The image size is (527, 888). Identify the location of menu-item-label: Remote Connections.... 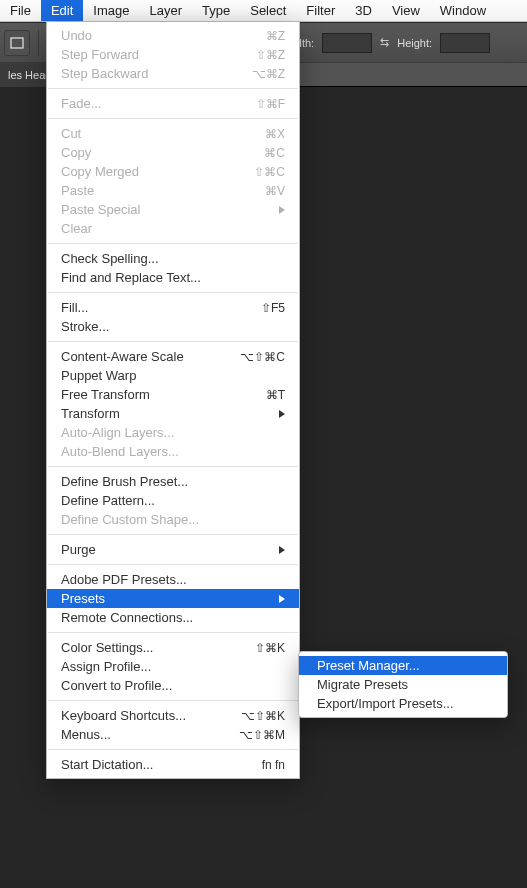
(173, 618).